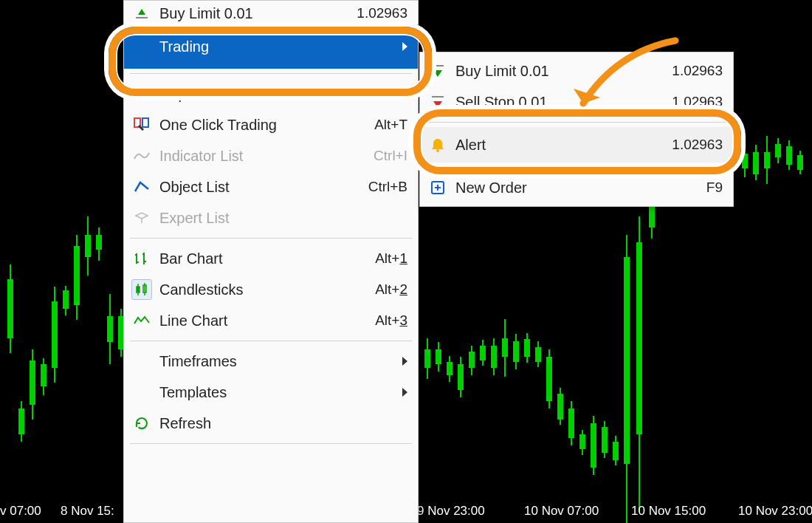  I want to click on object-list-shortcut: Ctrl+B, so click(388, 187).